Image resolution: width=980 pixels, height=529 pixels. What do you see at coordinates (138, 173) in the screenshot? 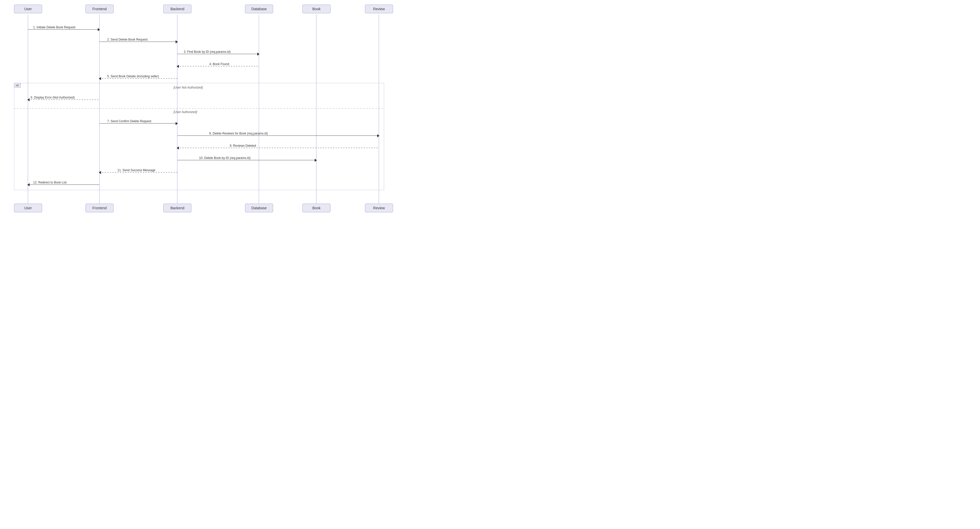
I see `arrow-m11` at bounding box center [138, 173].